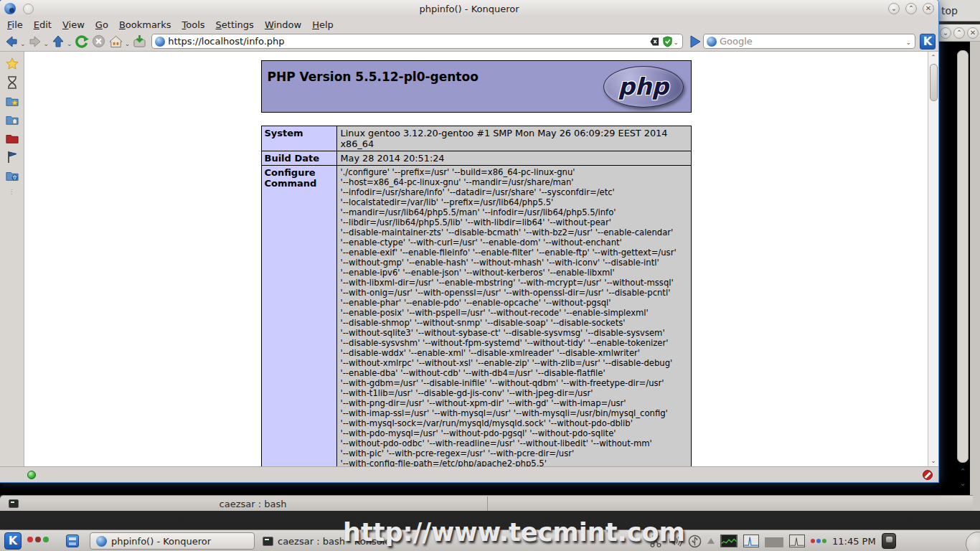  I want to click on back-icon, so click(11, 42).